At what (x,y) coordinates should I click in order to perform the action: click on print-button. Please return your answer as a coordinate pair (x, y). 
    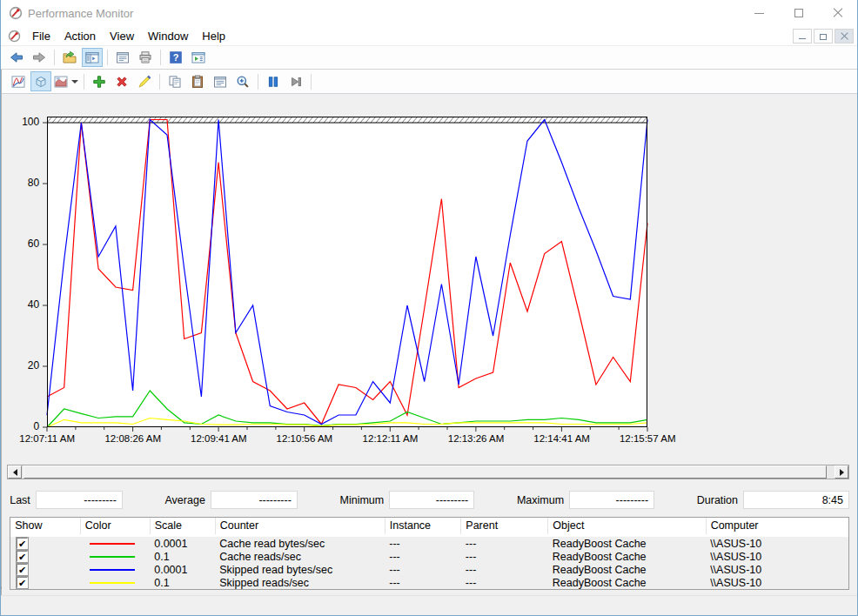
    Looking at the image, I should click on (145, 57).